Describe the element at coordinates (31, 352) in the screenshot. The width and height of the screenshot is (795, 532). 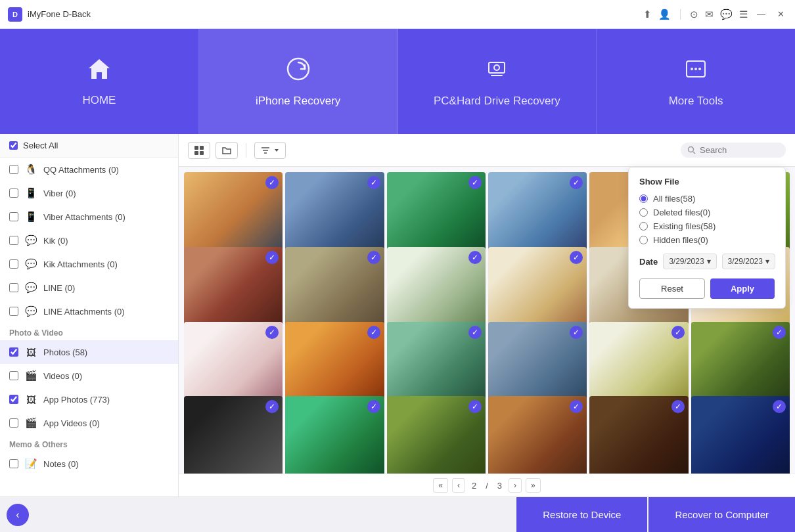
I see `photos-icon: 🖼` at that location.